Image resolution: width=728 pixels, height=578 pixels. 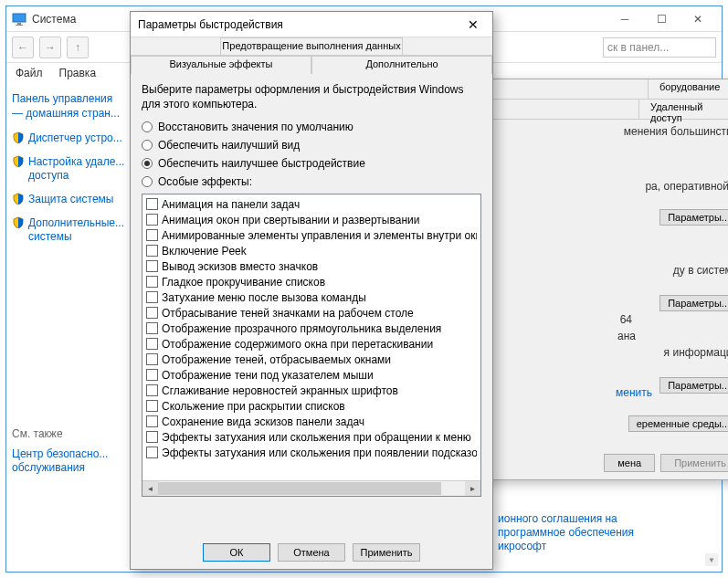 What do you see at coordinates (661, 19) in the screenshot?
I see `maximize-button: ☐` at bounding box center [661, 19].